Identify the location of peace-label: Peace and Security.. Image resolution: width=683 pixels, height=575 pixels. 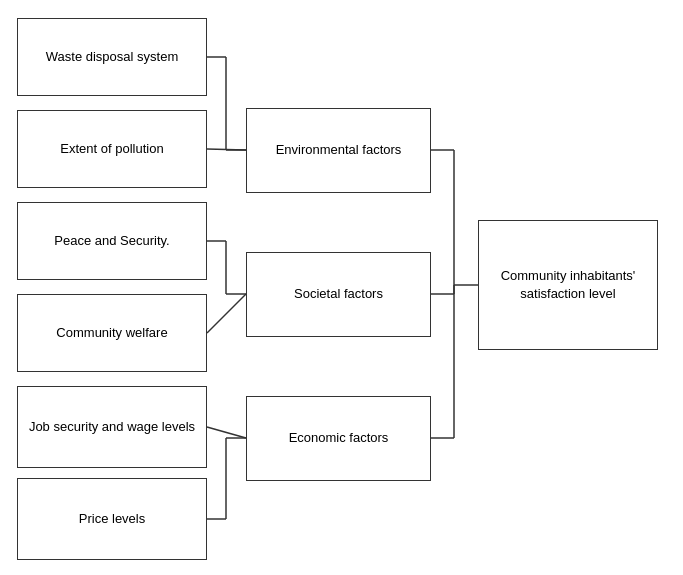
(112, 241).